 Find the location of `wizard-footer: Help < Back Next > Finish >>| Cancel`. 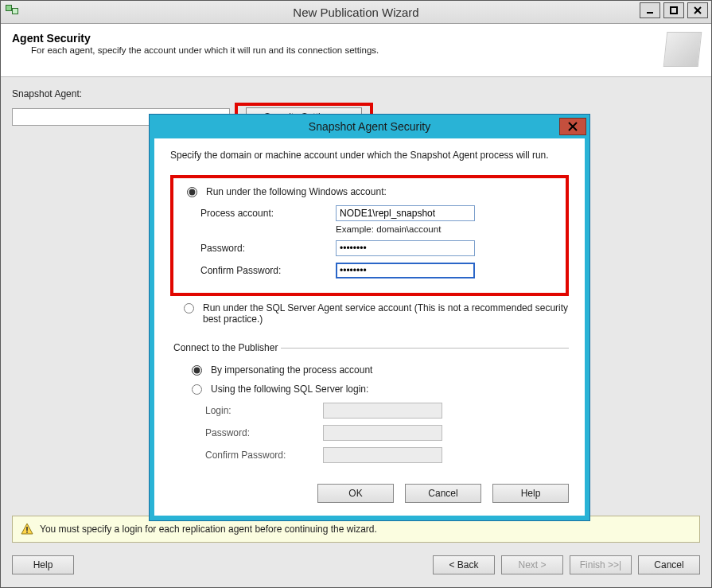

wizard-footer: Help < Back Next > Finish >>| Cancel is located at coordinates (356, 565).